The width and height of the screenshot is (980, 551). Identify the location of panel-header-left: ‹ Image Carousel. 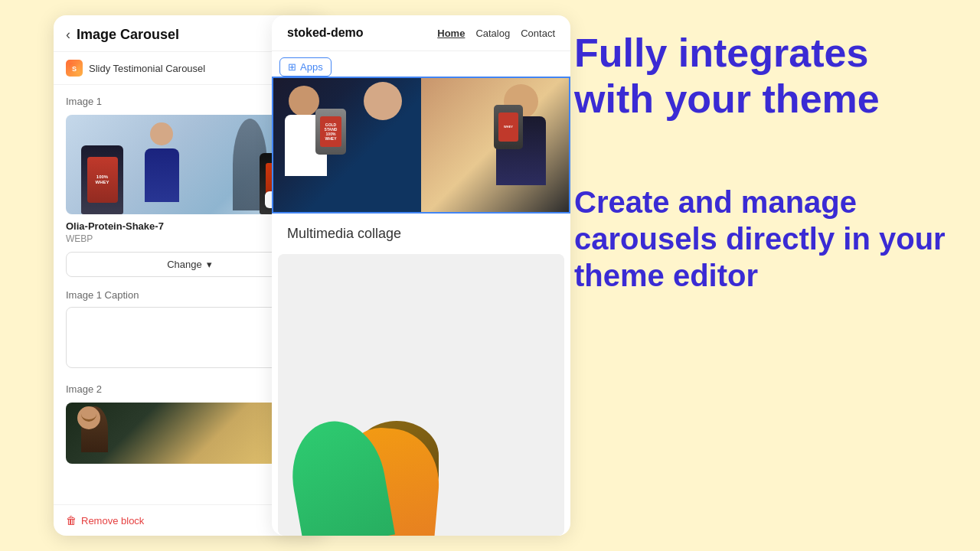
(122, 35).